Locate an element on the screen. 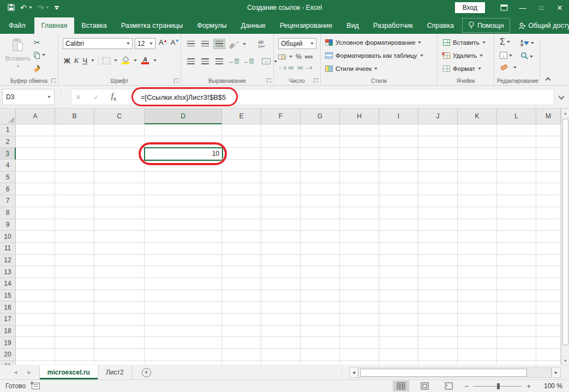 The image size is (569, 392). zoom-level: 100 % is located at coordinates (550, 386).